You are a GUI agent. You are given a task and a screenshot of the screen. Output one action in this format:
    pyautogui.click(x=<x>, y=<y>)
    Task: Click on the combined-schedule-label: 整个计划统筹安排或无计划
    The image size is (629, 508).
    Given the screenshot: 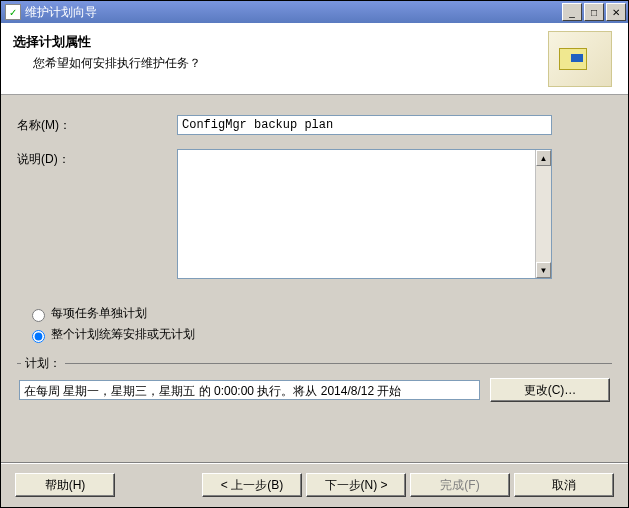 What is the action you would take?
    pyautogui.click(x=123, y=334)
    